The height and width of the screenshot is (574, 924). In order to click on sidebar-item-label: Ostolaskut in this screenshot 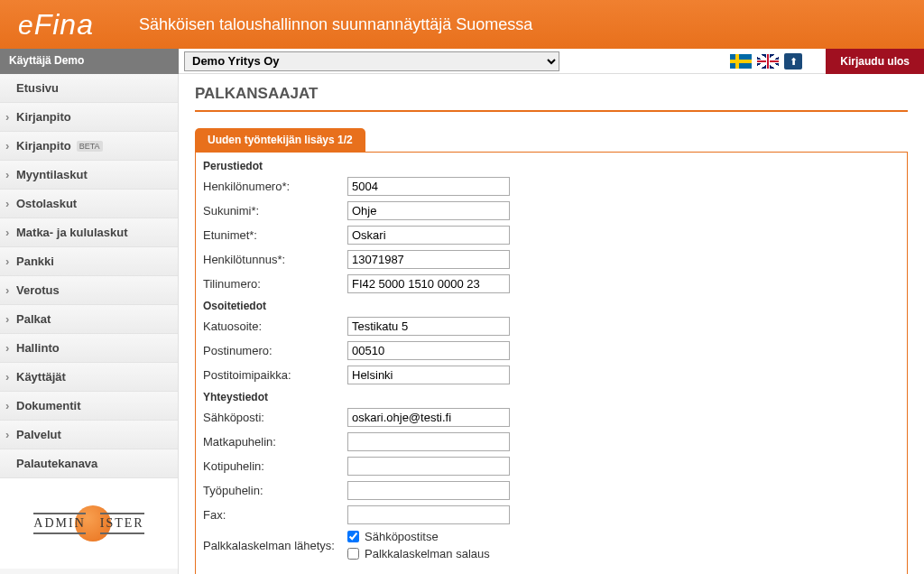, I will do `click(47, 204)`.